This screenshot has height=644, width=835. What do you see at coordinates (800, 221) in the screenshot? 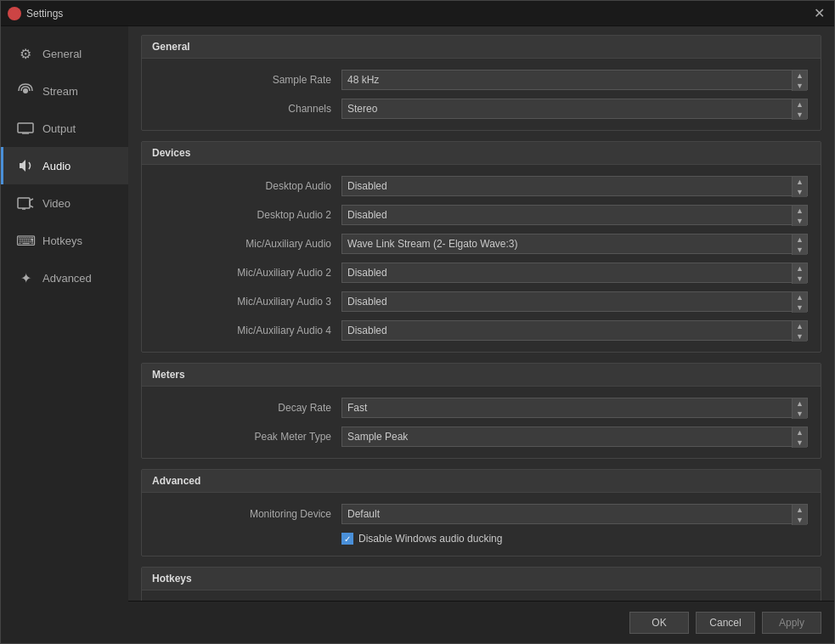
I see `desktop-audio-2-down: ▼` at bounding box center [800, 221].